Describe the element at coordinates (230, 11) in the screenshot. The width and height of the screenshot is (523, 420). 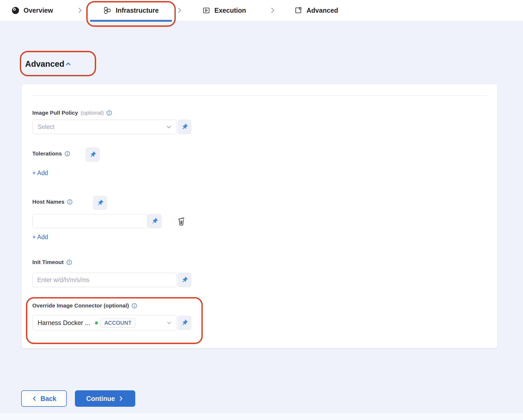
I see `tab-execution-label: Execution` at that location.